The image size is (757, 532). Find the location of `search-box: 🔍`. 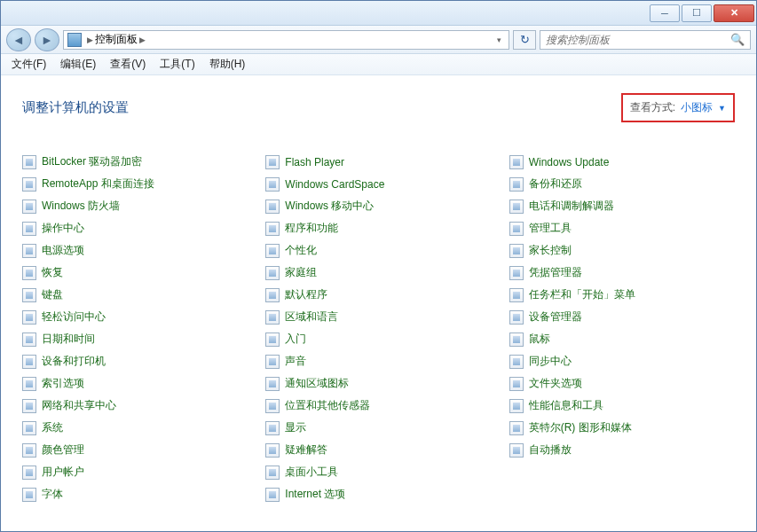

search-box: 🔍 is located at coordinates (645, 40).